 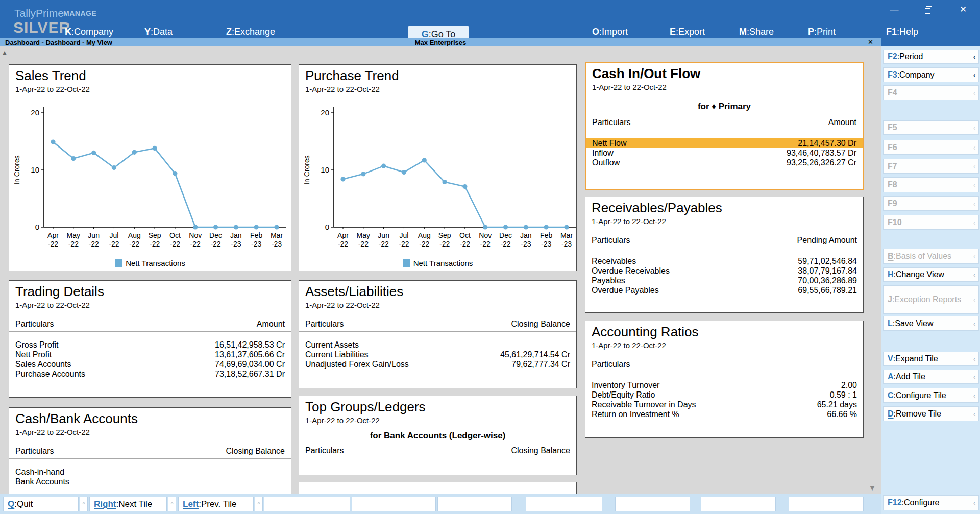 I want to click on minimize-button: —, so click(x=894, y=10).